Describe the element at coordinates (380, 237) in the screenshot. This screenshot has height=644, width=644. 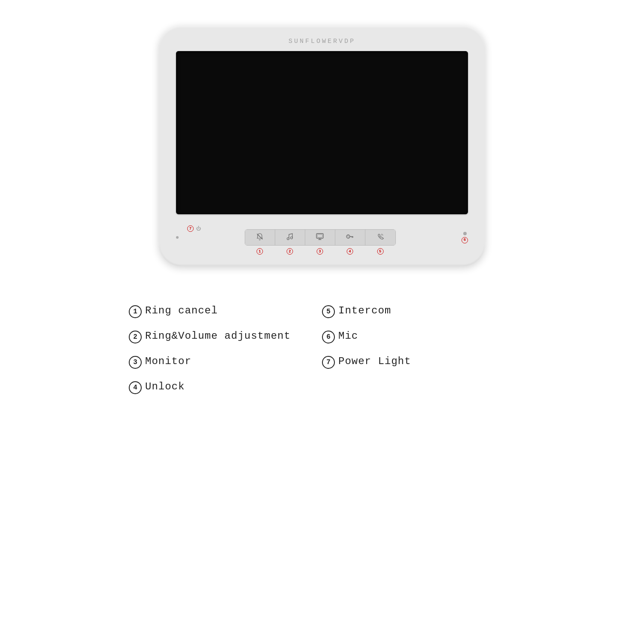
I see `intercom-button: 5` at that location.